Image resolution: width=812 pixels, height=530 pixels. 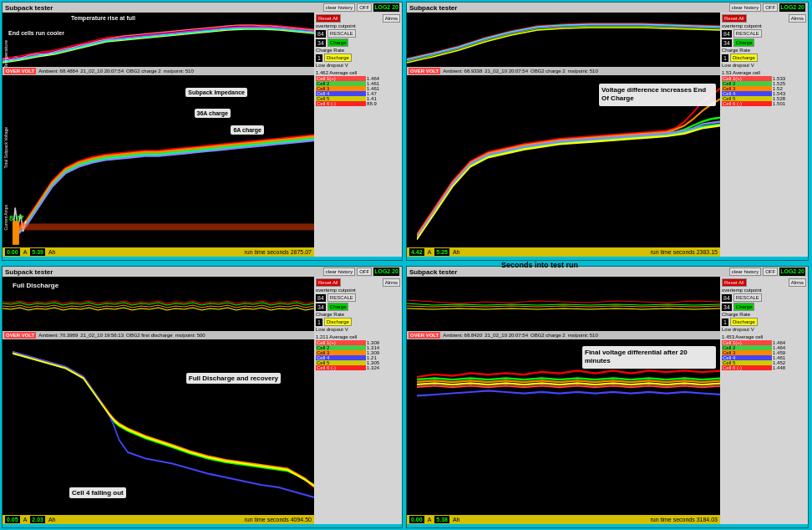 What do you see at coordinates (339, 8) in the screenshot?
I see `clear-history-btn: clear history` at bounding box center [339, 8].